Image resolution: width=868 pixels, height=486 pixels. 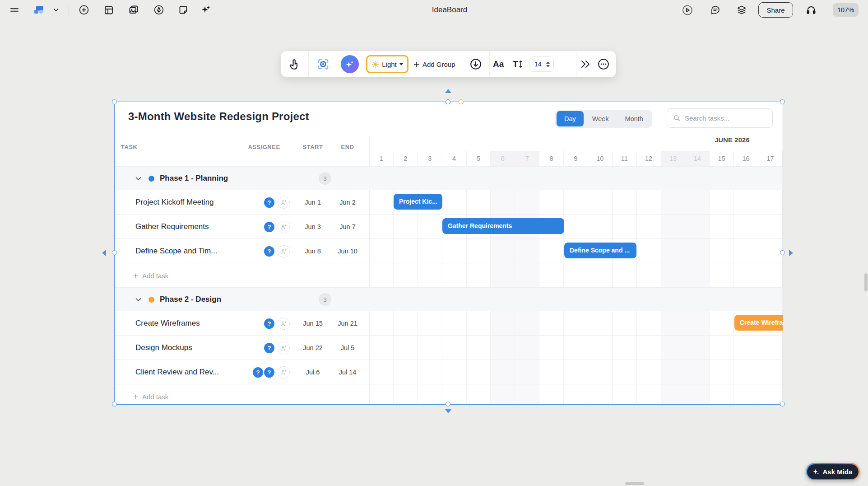 What do you see at coordinates (39, 10) in the screenshot?
I see `app-logo` at bounding box center [39, 10].